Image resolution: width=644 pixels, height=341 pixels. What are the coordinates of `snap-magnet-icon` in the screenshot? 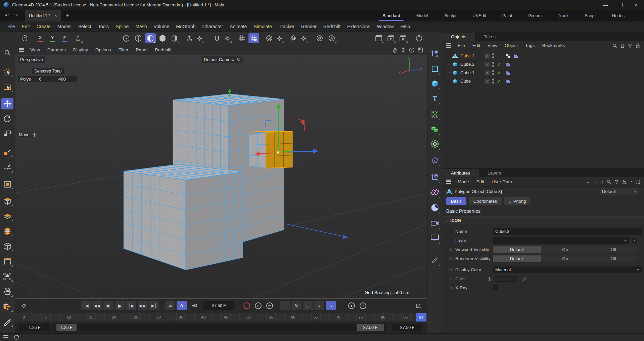 It's located at (217, 38).